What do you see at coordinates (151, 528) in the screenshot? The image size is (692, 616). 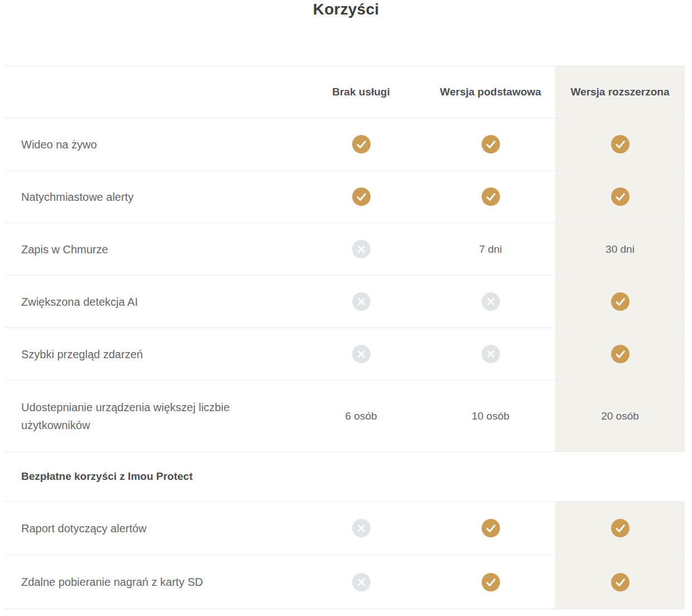 I see `row-label: Raport dotyczący alertów` at bounding box center [151, 528].